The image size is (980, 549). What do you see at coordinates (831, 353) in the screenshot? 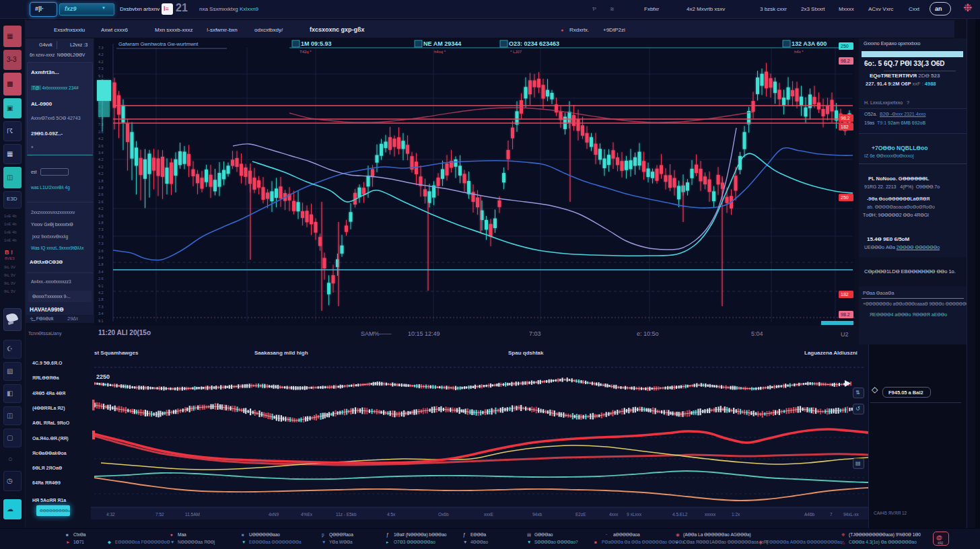
I see `svg-text: Laguazena Aldiuszni` at bounding box center [831, 353].